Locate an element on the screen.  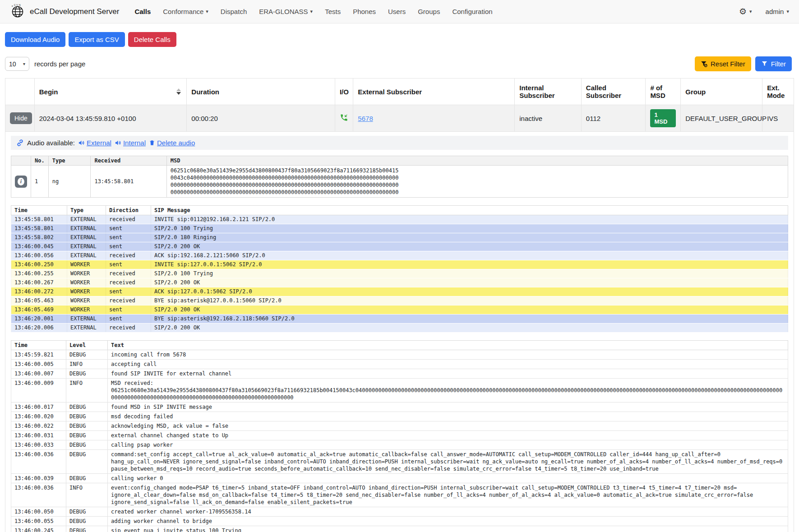
sip-time-cell: 13:45:58.801 is located at coordinates (39, 229).